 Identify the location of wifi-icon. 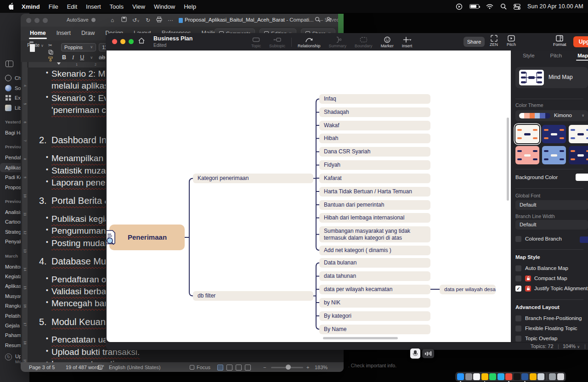
(490, 6).